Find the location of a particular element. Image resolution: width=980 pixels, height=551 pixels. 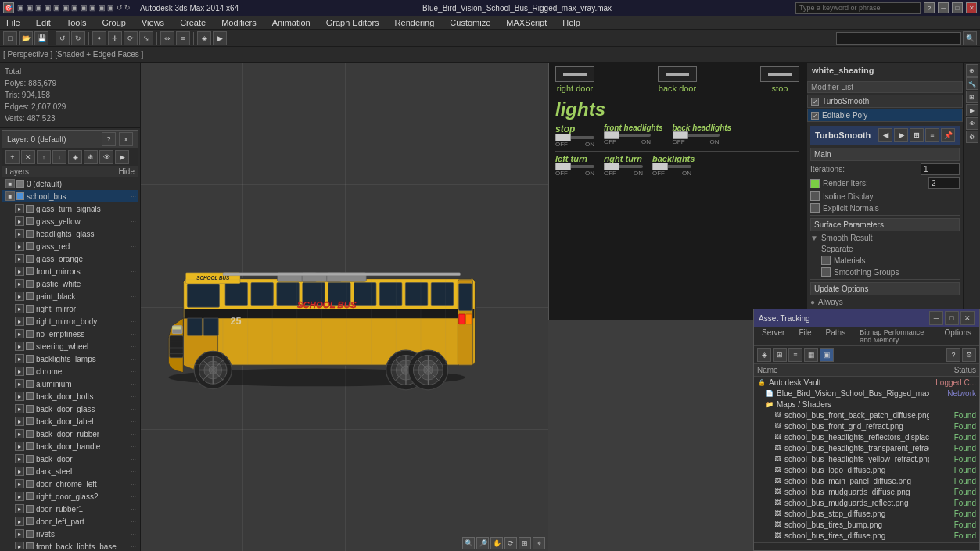

undo-btn: ↺ is located at coordinates (63, 38).